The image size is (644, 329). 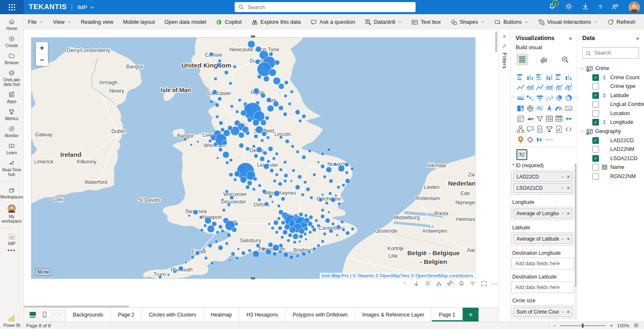 What do you see at coordinates (583, 326) in the screenshot?
I see `zoom-slider` at bounding box center [583, 326].